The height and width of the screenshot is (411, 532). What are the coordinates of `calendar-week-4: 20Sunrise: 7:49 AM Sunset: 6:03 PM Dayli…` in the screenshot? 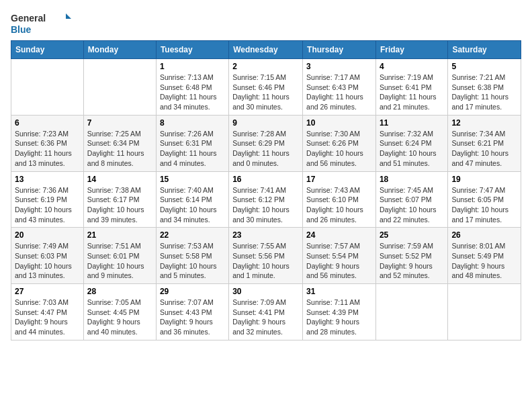 It's located at (266, 256).